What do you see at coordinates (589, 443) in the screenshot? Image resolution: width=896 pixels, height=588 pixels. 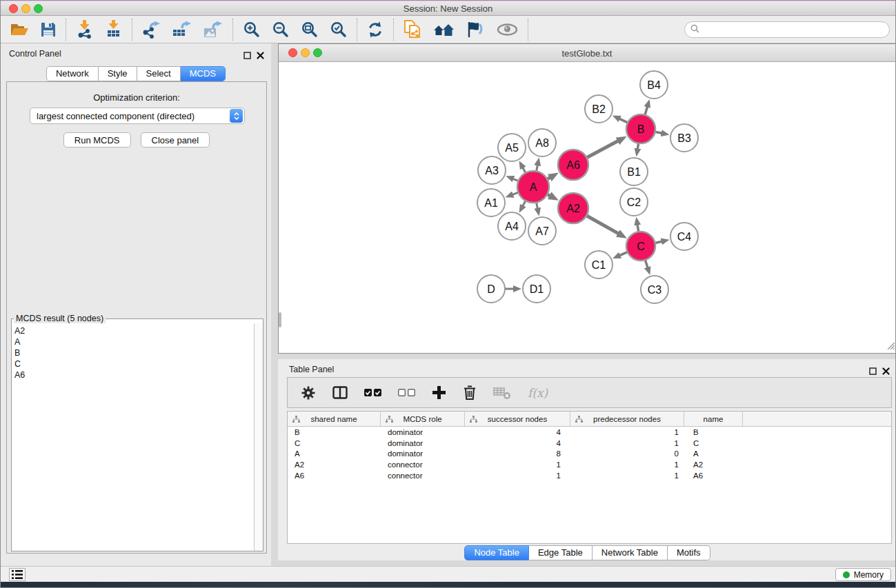 I see `table-row: Cdominator41C` at bounding box center [589, 443].